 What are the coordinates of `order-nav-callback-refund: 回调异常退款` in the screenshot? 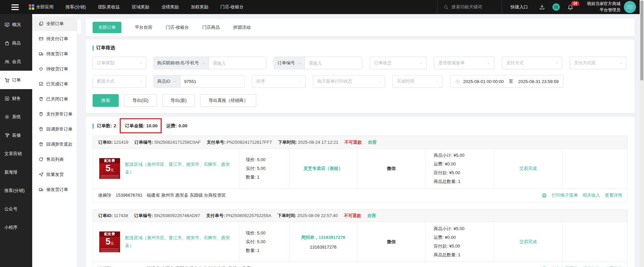 It's located at (54, 144).